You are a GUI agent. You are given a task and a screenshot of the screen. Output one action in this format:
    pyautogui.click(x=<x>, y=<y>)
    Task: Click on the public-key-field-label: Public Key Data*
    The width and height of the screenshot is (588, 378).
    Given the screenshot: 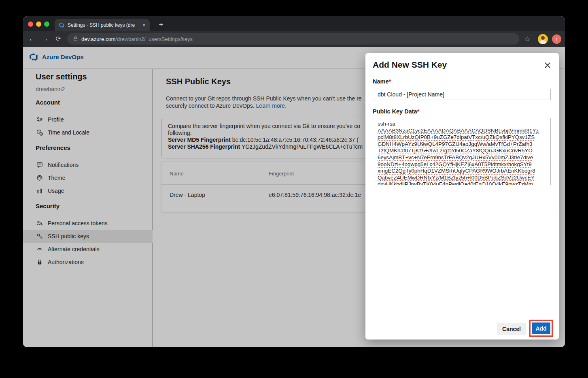 What is the action you would take?
    pyautogui.click(x=396, y=111)
    